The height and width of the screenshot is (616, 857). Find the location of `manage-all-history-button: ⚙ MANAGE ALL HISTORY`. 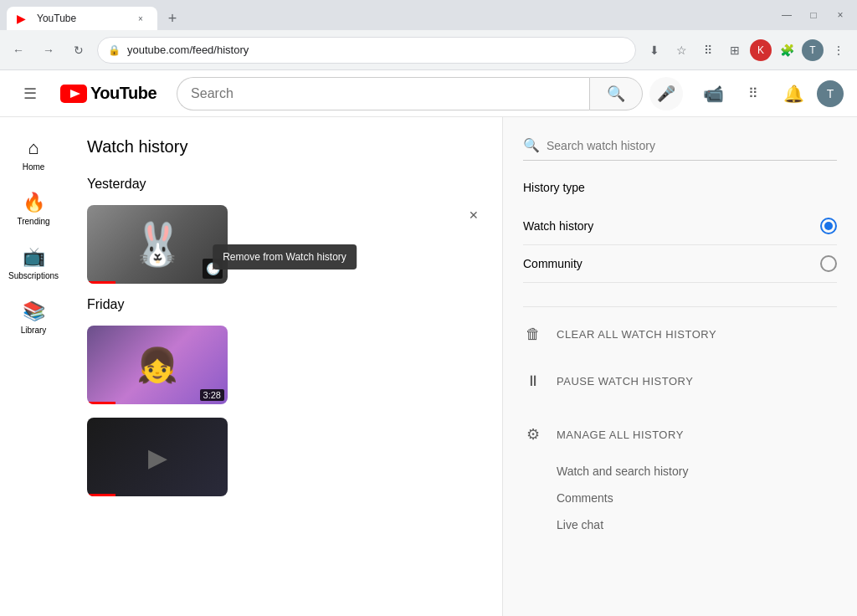

manage-all-history-button: ⚙ MANAGE ALL HISTORY is located at coordinates (680, 434).